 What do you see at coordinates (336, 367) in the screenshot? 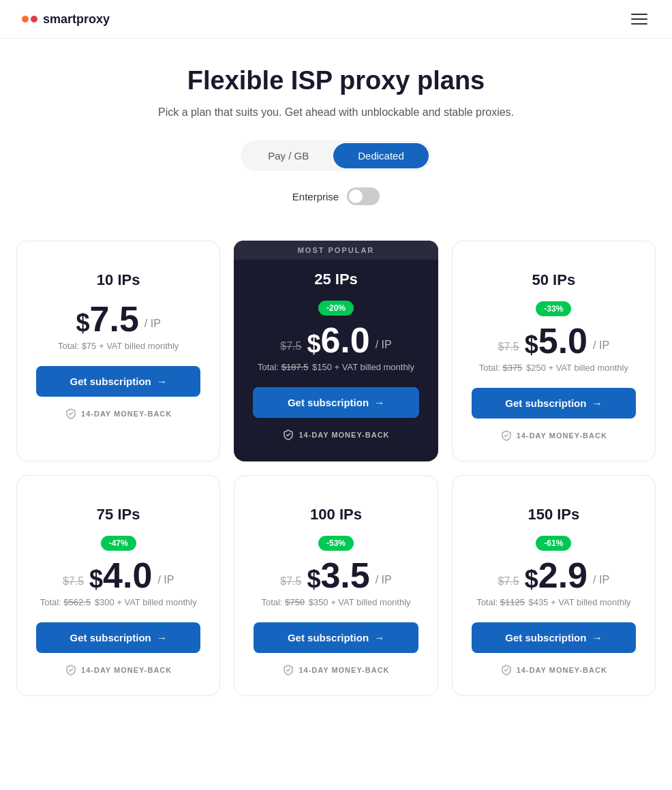
I see `total-text: Total: $187.5 $150 + VAT billed monthly` at bounding box center [336, 367].